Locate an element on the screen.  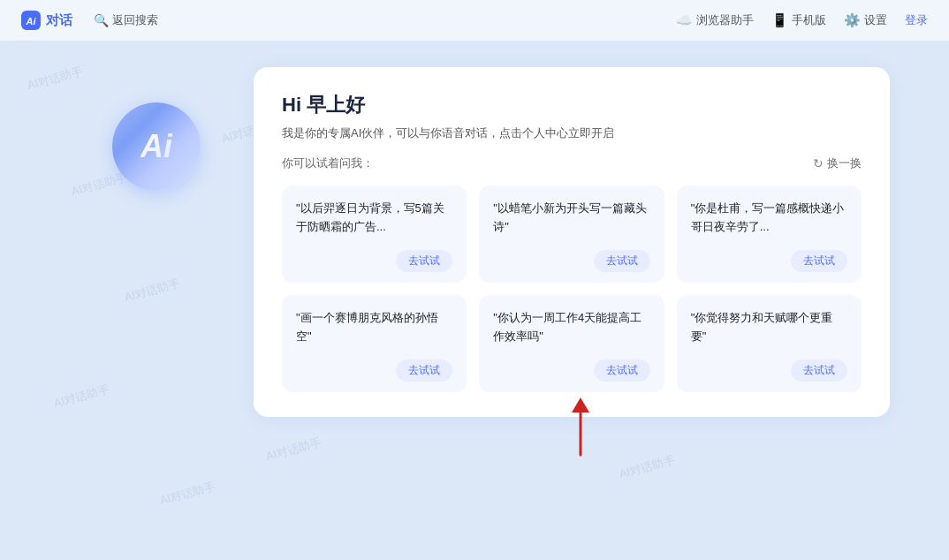
brand-label: 对话 is located at coordinates (59, 21).